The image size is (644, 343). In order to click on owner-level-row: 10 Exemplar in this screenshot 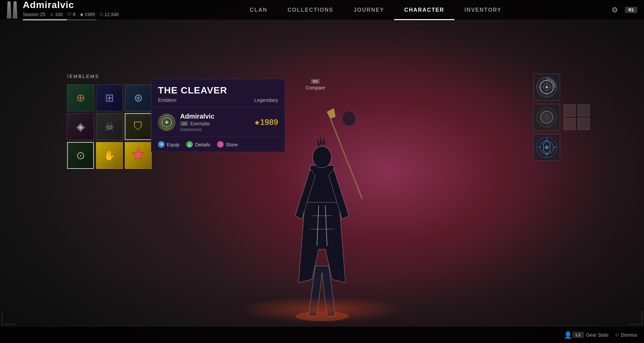, I will do `click(215, 124)`.